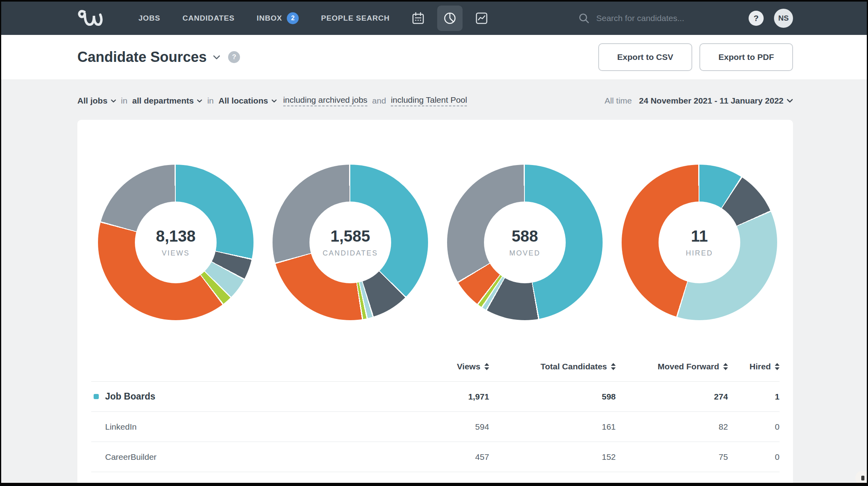 The width and height of the screenshot is (868, 486). I want to click on total-candidates-value: 161, so click(552, 427).